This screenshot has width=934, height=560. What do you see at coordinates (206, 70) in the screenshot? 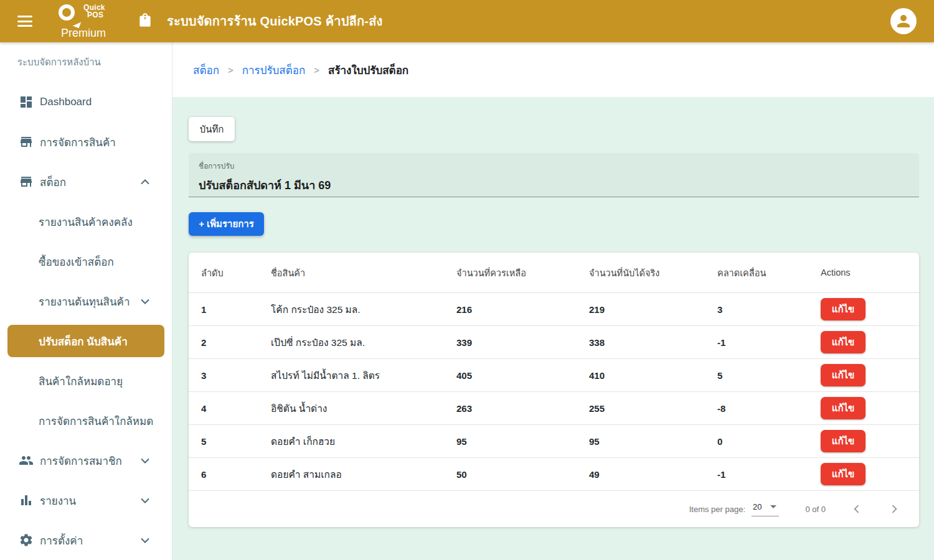
I see `breadcrumb-link-stock: สต็อก` at bounding box center [206, 70].